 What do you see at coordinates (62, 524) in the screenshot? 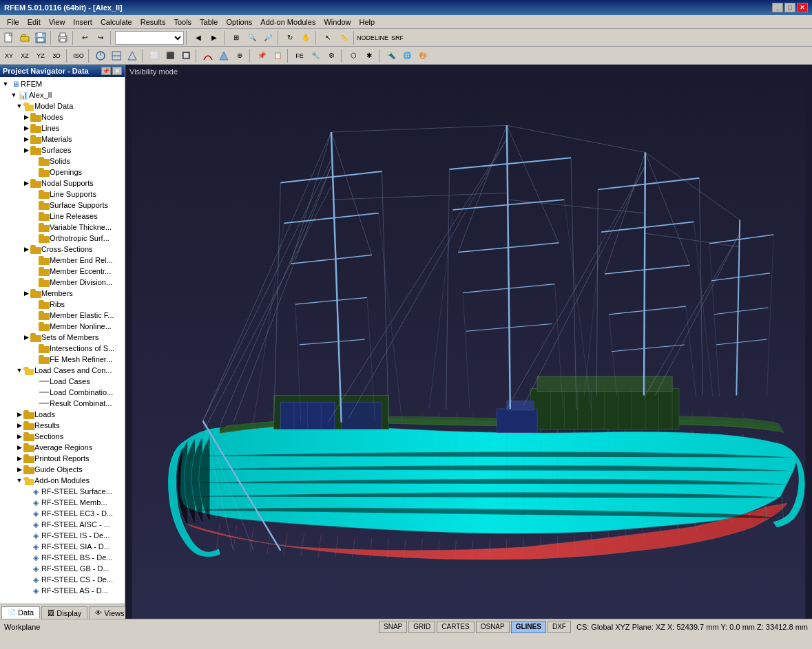
I see `tree-item-rf-steel-aisc: ◈ RF-STEEL AISC - ...` at bounding box center [62, 524].